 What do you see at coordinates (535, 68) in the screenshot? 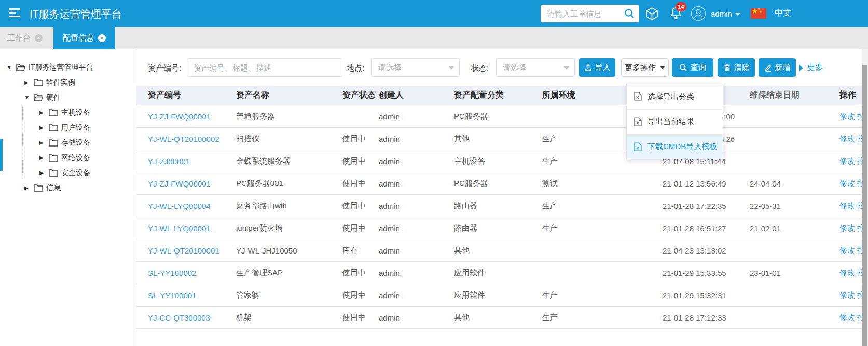
I see `status-select: 请选择` at bounding box center [535, 68].